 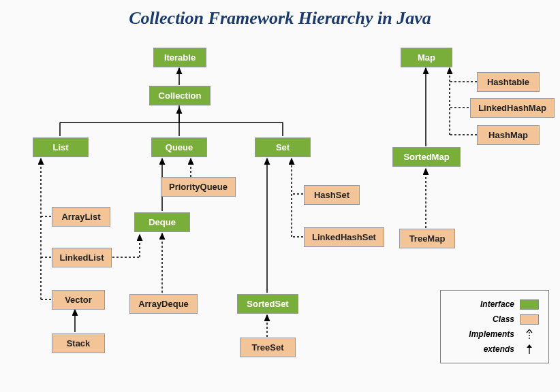 What do you see at coordinates (280, 18) in the screenshot?
I see `diagram-title: Collection Framework Hierarchy in Java` at bounding box center [280, 18].